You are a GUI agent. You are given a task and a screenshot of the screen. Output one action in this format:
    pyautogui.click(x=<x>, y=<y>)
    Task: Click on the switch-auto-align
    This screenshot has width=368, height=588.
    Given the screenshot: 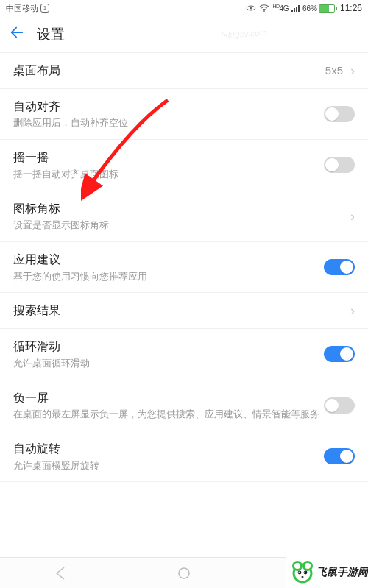 What is the action you would take?
    pyautogui.click(x=339, y=114)
    